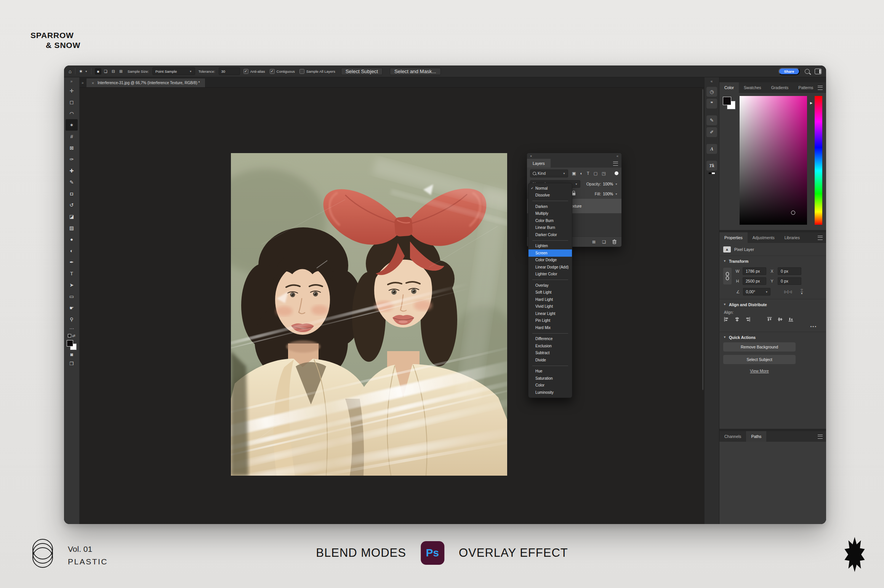 This screenshot has width=884, height=588. I want to click on layer-filter-select: Kind ▼, so click(549, 174).